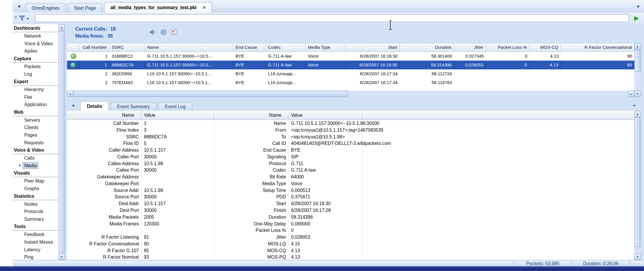 The width and height of the screenshot is (644, 271). Describe the element at coordinates (36, 51) in the screenshot. I see `sidebar-item-apdex: Apdex` at that location.